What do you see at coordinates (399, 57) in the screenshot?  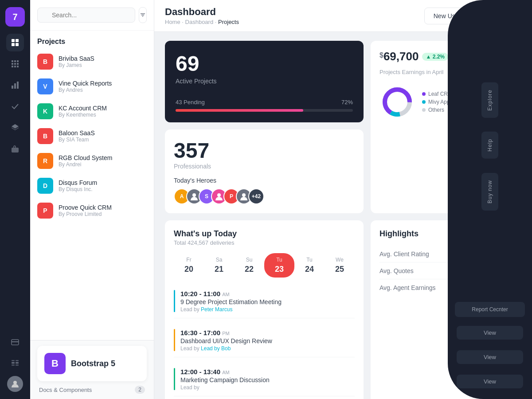 I see `earnings-amount: $69,700` at bounding box center [399, 57].